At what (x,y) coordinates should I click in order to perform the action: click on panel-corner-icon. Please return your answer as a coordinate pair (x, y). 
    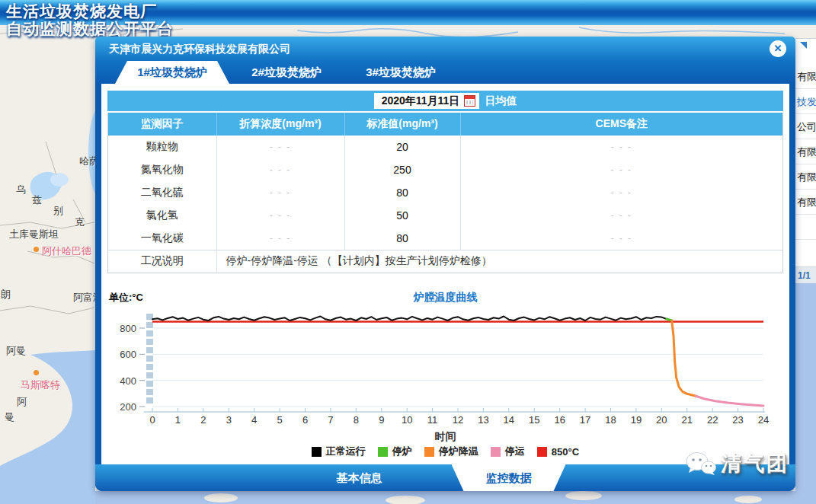
    Looking at the image, I should click on (803, 46).